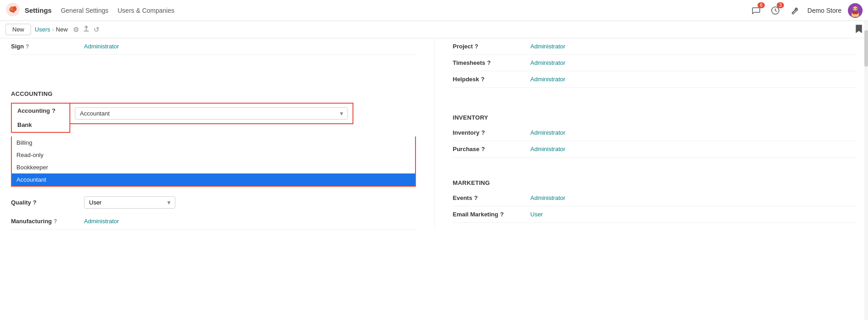 The height and width of the screenshot is (320, 868). Describe the element at coordinates (97, 30) in the screenshot. I see `refresh-icon: ↺` at that location.